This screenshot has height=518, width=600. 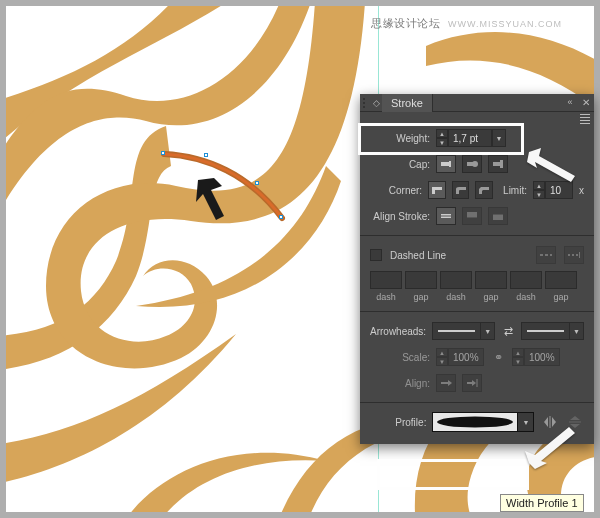 I want to click on collapse-toggle-icon: ◇, so click(x=376, y=103).